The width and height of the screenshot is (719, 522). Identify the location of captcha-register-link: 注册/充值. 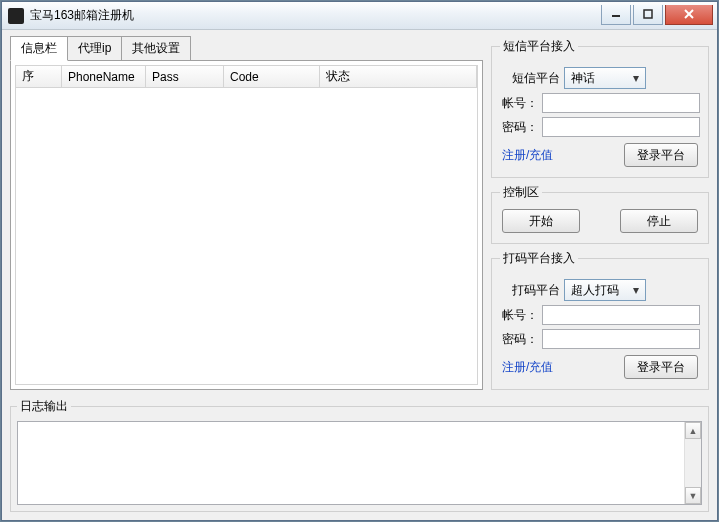
(528, 367).